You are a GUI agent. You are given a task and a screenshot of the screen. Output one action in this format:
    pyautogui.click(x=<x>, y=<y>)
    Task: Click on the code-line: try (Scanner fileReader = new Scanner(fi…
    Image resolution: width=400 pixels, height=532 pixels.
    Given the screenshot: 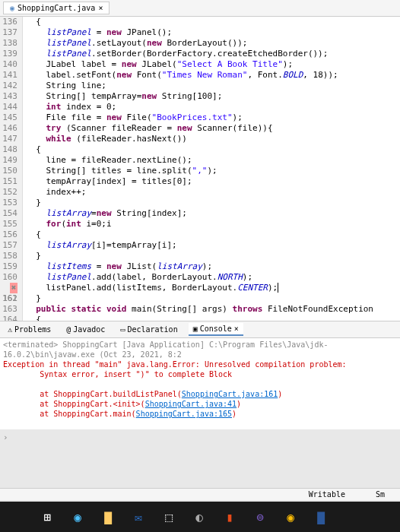 What is the action you would take?
    pyautogui.click(x=211, y=128)
    